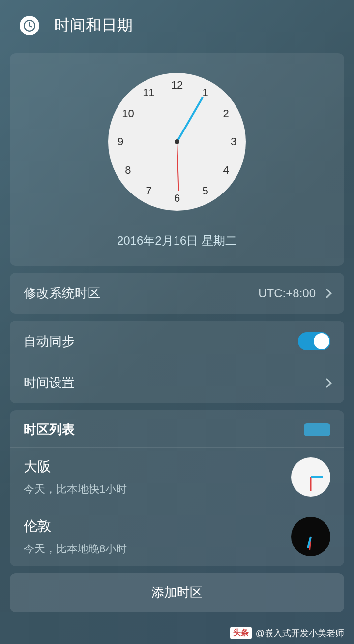 This screenshot has height=644, width=354. I want to click on time-setting-row: 时间设置, so click(177, 383).